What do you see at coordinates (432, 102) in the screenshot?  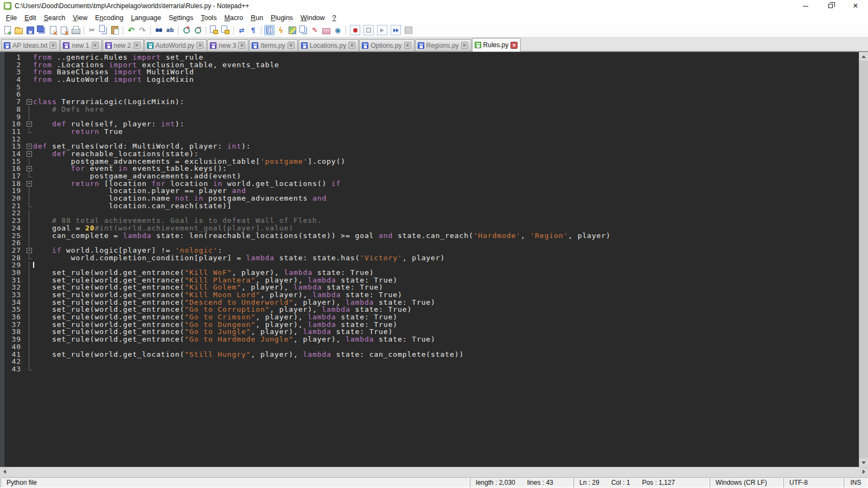 I see `code-line: 7class TerrariaLogic(LogicMixin):` at bounding box center [432, 102].